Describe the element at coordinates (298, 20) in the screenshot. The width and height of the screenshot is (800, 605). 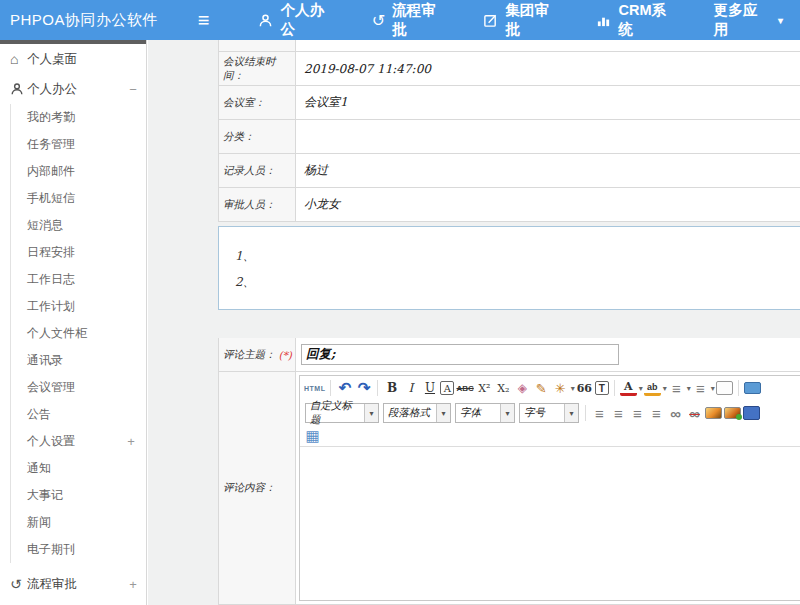
I see `nav-item: 个人办公` at that location.